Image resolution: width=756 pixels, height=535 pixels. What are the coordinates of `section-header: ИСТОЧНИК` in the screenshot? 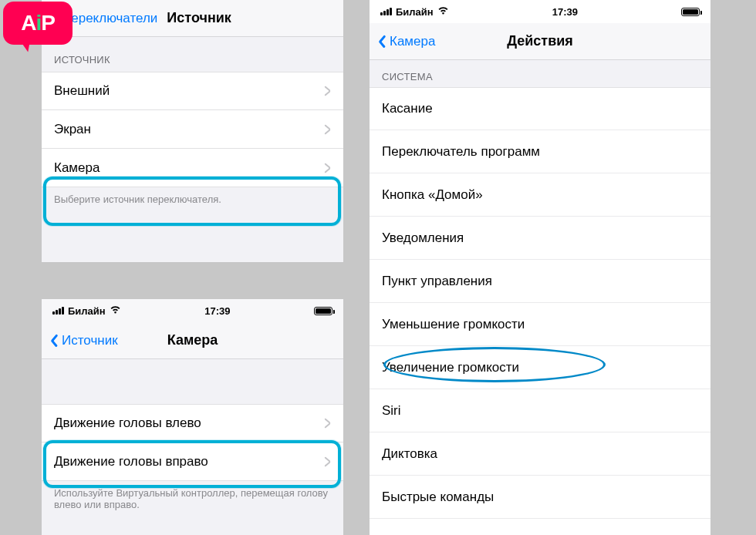 It's located at (193, 54).